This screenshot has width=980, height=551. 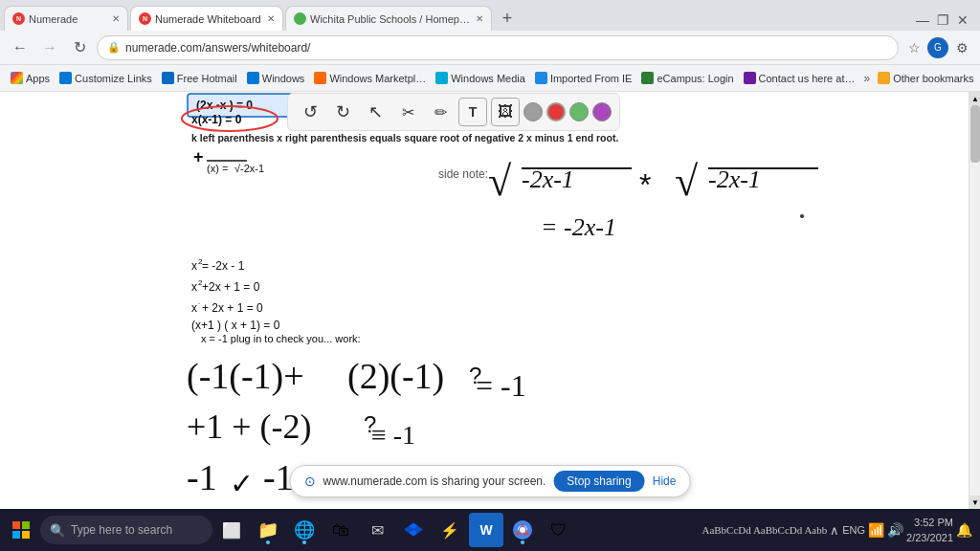 What do you see at coordinates (599, 481) in the screenshot?
I see `stop-sharing-button: Stop sharing` at bounding box center [599, 481].